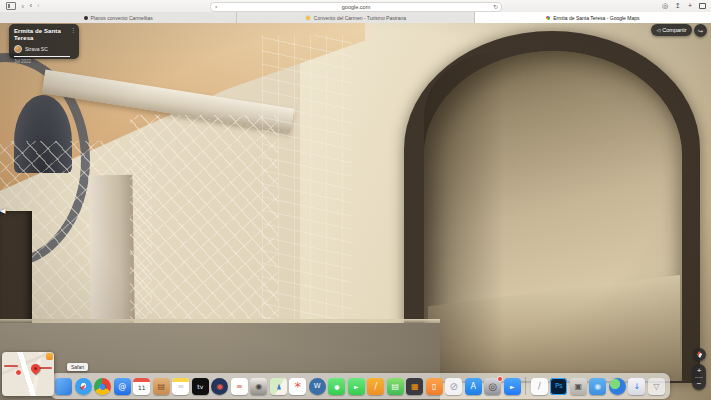  I want to click on dock-scanner-app-icon: ▣, so click(578, 386).